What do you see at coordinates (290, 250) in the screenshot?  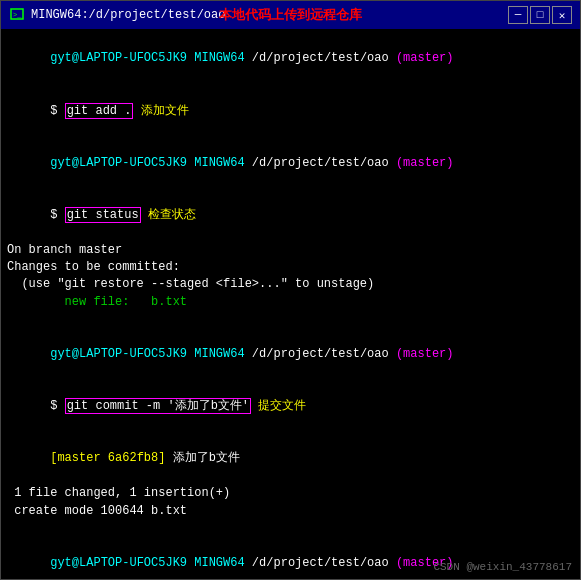 I see `output-branch: On branch master` at bounding box center [290, 250].